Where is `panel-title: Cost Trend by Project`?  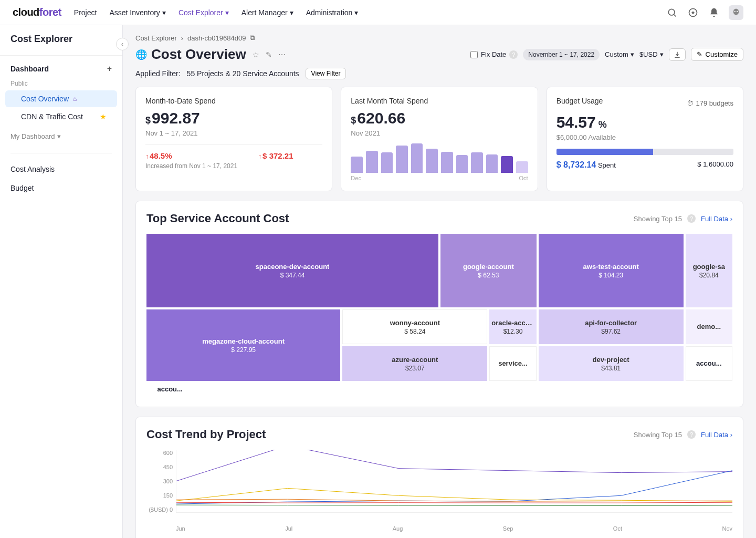
panel-title: Cost Trend by Project is located at coordinates (206, 434).